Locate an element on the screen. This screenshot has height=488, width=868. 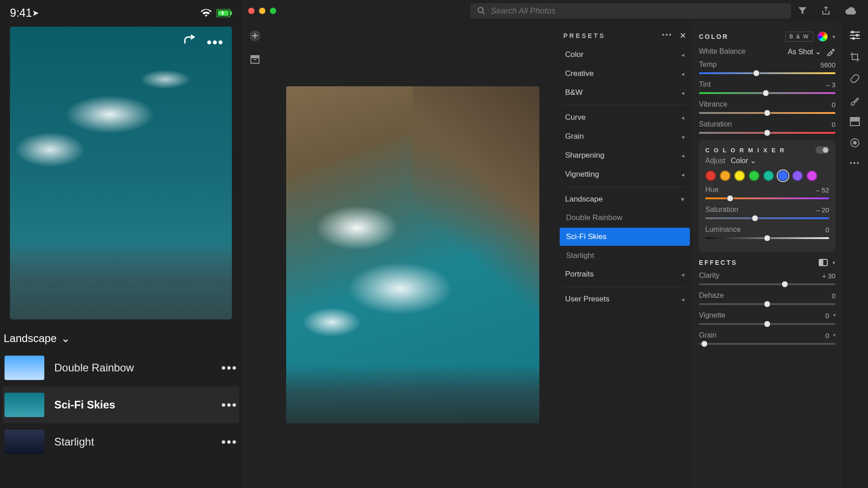
swatch-blue is located at coordinates (783, 176).